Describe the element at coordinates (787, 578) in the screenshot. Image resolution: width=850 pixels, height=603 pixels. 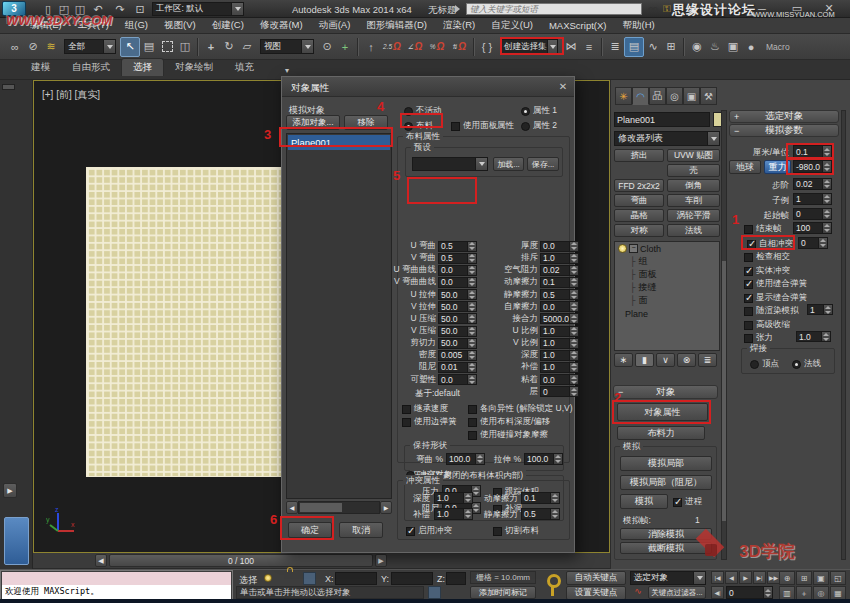
I see `zoom-icon: ⊕` at that location.